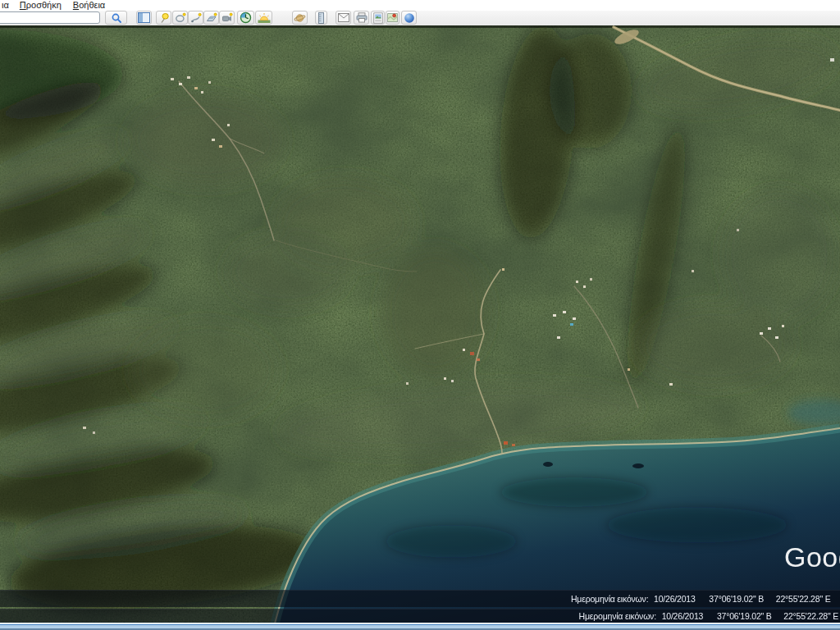 The height and width of the screenshot is (630, 840). What do you see at coordinates (420, 599) in the screenshot?
I see `status-bar-primary: Ημερομηνία εικόνων: 10/26/2013 37°06'19.…` at bounding box center [420, 599].